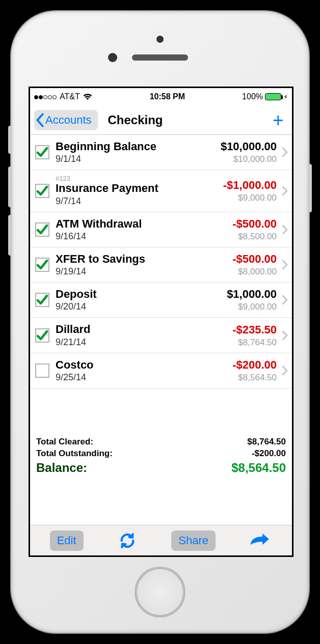 The width and height of the screenshot is (320, 644). Describe the element at coordinates (88, 97) in the screenshot. I see `wifi-icon` at that location.